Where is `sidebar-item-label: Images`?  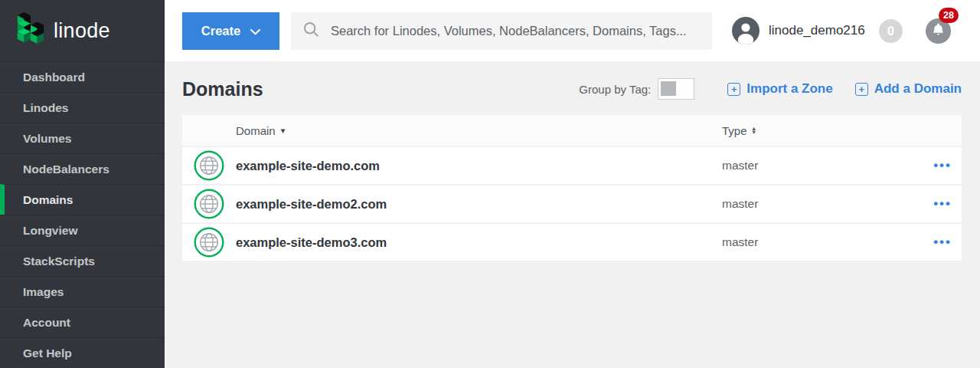 sidebar-item-label: Images is located at coordinates (43, 292).